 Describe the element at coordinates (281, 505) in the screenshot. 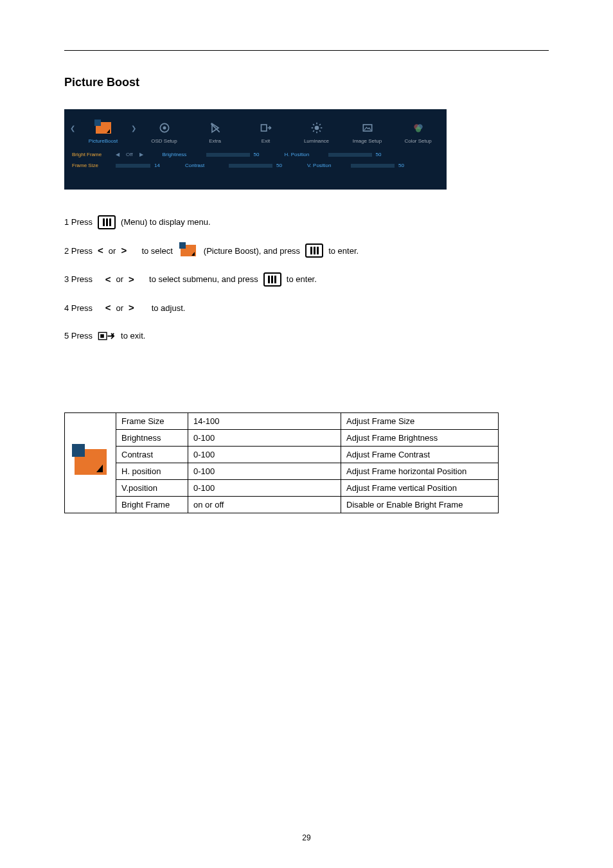

I see `table-row: Bright Frame on or off Disable or Enable…` at that location.